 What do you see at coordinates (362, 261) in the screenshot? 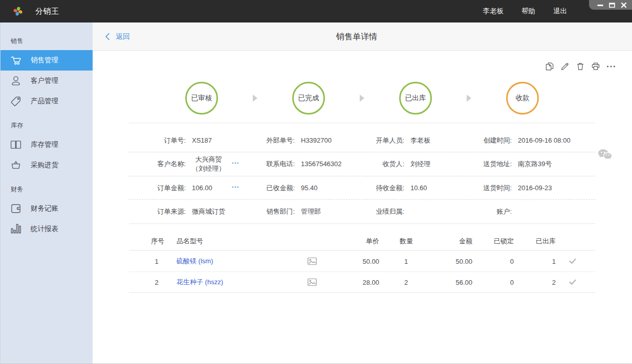
I see `item-row: 1 硫酸镁 (lsm) 50.00 1 50.00 0 1` at bounding box center [362, 261].